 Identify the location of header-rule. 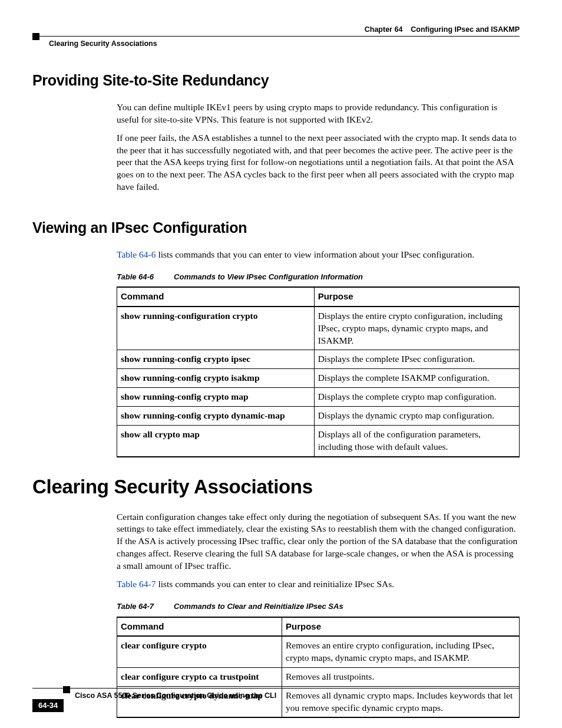
(276, 37).